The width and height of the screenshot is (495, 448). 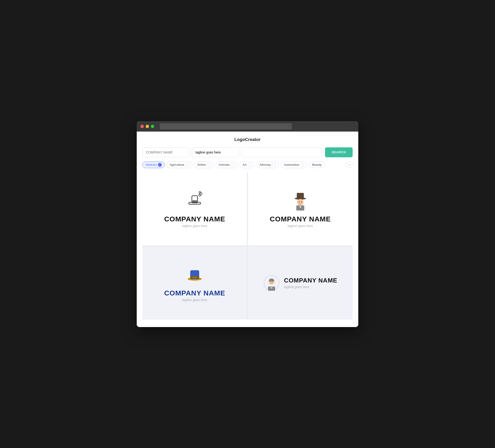 What do you see at coordinates (247, 165) in the screenshot?
I see `filter-chip-art: Art ✓` at bounding box center [247, 165].